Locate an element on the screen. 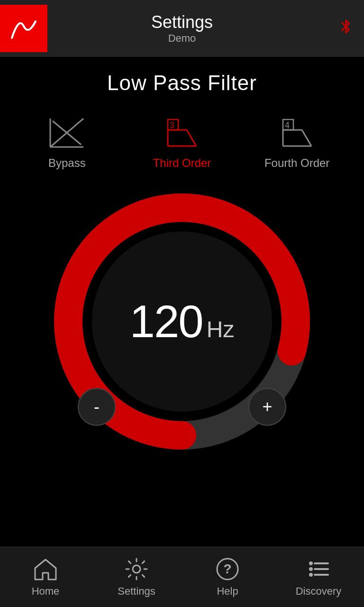 The image size is (364, 607). settings-icon is located at coordinates (136, 569).